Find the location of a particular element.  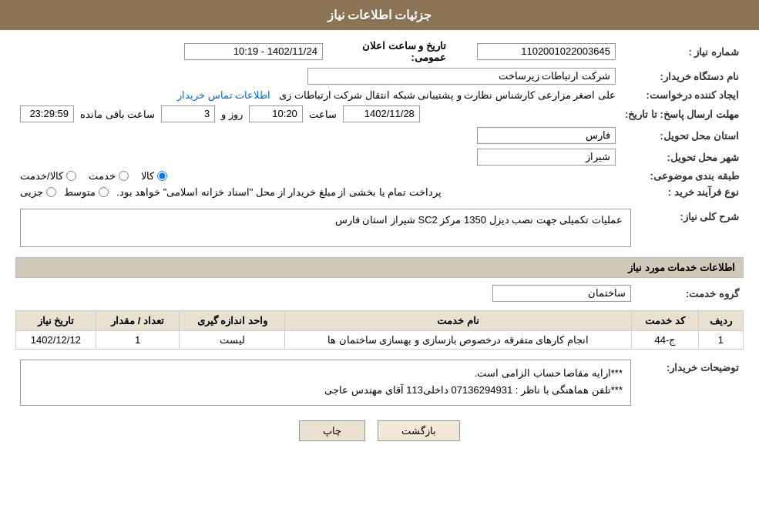

col-header-name: نام خدمت is located at coordinates (458, 321).